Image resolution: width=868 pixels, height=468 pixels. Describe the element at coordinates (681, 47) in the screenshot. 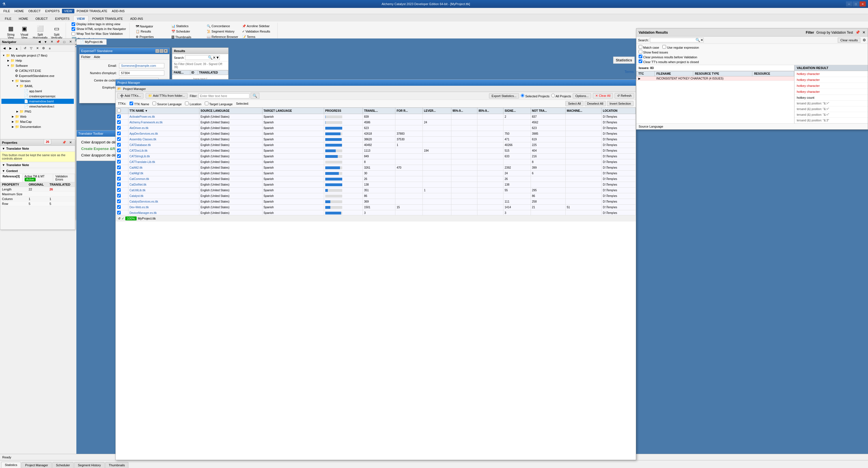

I see `use-regex-check: Use regular expression` at that location.